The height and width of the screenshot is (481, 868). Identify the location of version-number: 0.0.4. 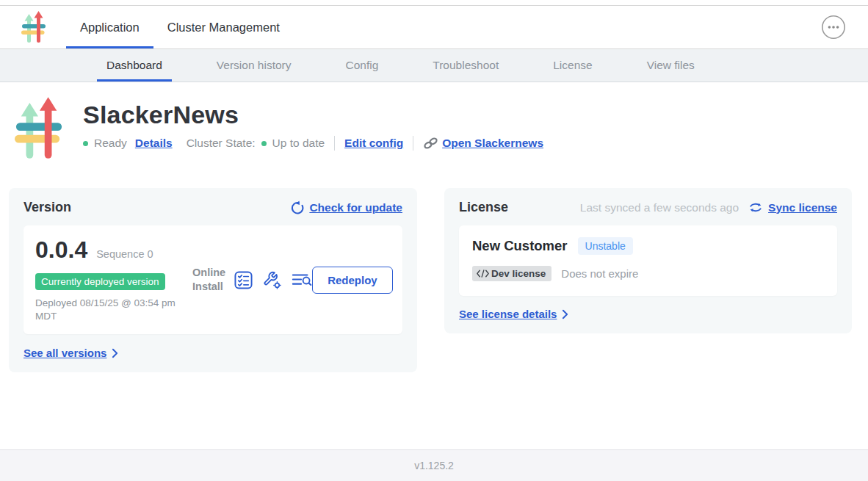
(62, 250).